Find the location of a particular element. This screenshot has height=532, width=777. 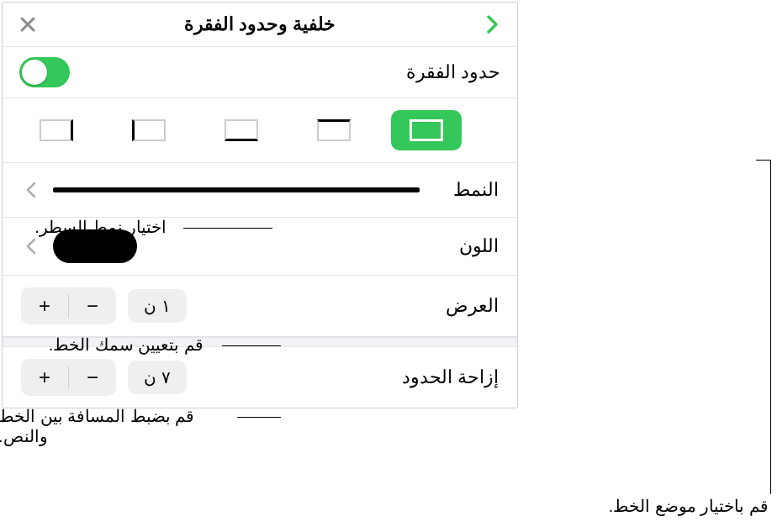

borders-toggle is located at coordinates (45, 72).